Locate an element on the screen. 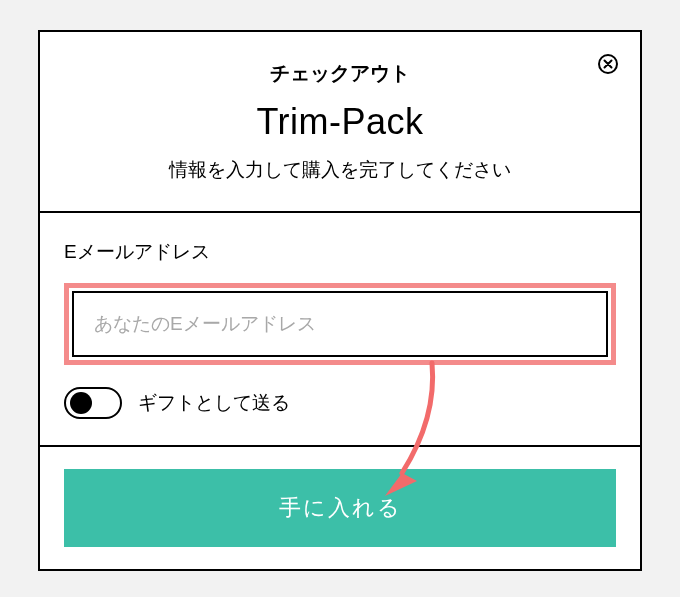  submit-button: 手に入れる is located at coordinates (340, 508).